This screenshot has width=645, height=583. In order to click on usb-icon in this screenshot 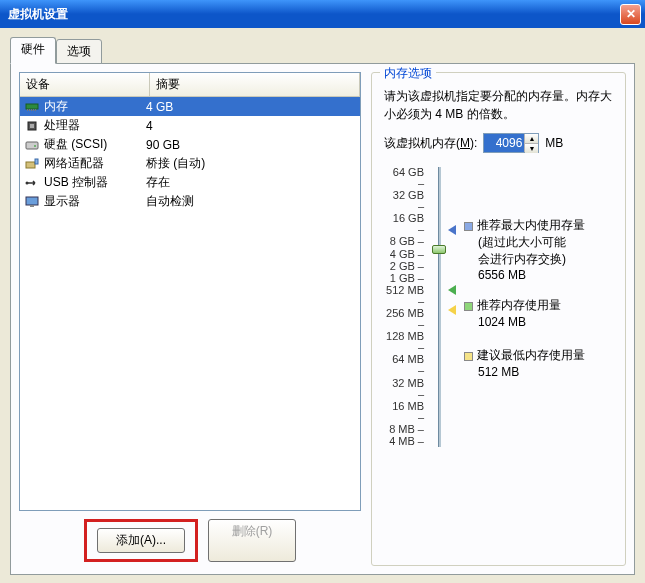, I will do `click(32, 183)`.